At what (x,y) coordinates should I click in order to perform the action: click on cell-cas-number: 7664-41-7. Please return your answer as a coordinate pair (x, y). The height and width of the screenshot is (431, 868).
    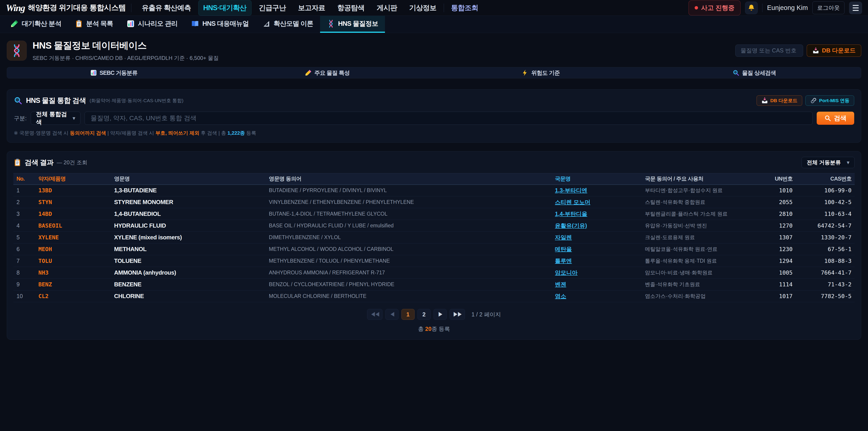
    Looking at the image, I should click on (825, 273).